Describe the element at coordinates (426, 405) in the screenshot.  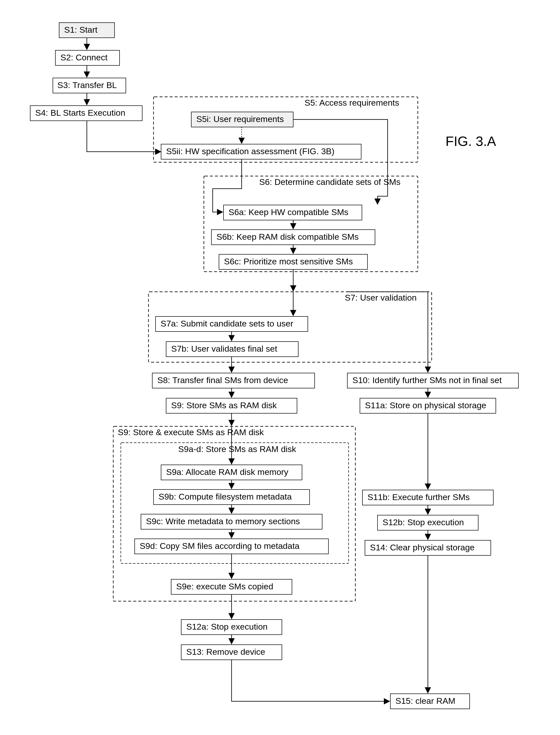
I see `label-s11a: S11a: Store on physical storage` at that location.